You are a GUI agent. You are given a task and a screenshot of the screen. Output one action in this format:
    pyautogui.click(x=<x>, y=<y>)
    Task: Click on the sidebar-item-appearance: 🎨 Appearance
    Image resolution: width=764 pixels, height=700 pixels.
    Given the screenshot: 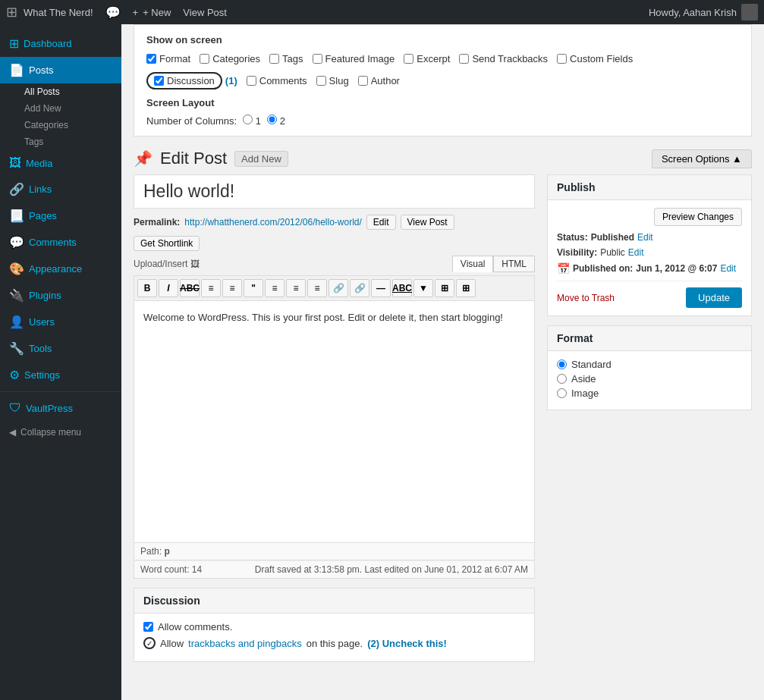 What is the action you would take?
    pyautogui.click(x=61, y=268)
    